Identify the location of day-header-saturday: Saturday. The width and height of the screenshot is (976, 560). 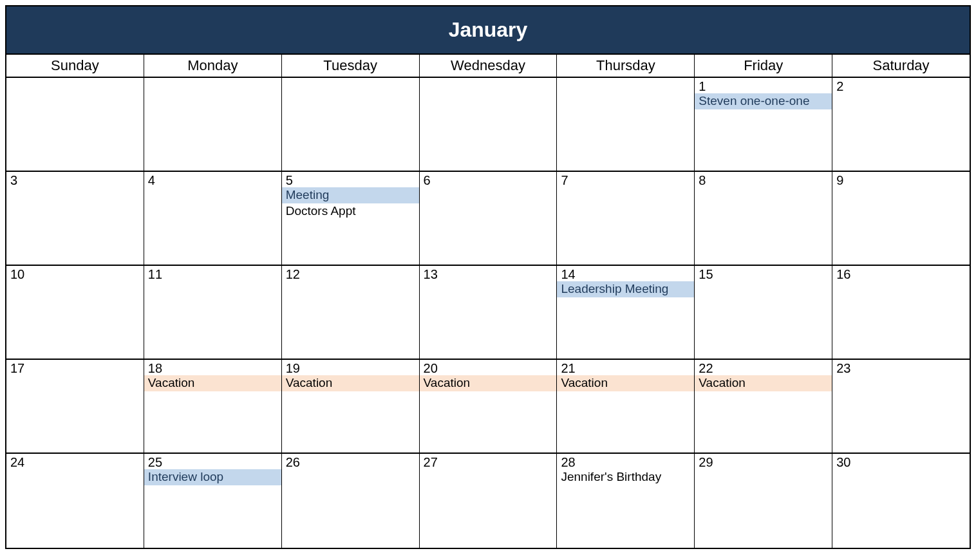
(901, 66).